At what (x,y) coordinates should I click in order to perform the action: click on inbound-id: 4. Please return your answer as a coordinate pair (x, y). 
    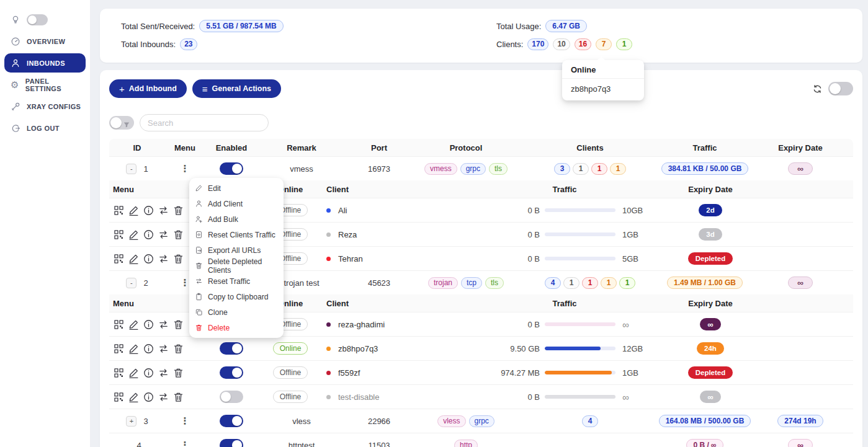
    Looking at the image, I should click on (139, 444).